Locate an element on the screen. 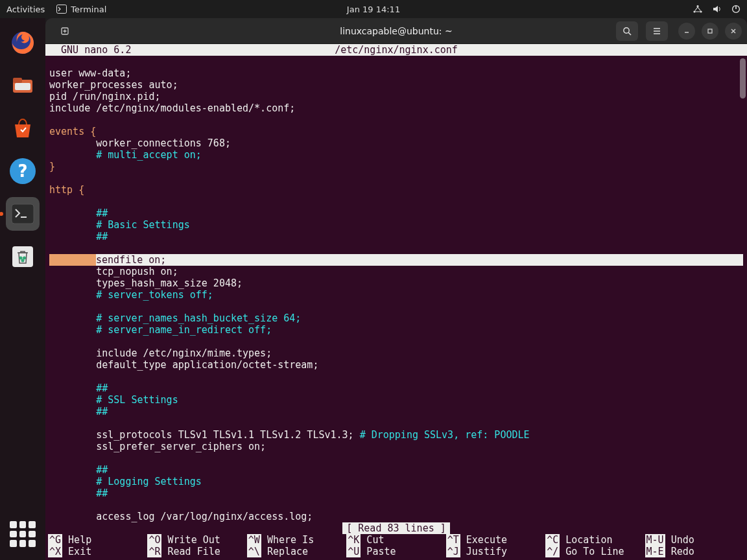 Image resolution: width=747 pixels, height=560 pixels. shortcut-help: ^G Help is located at coordinates (97, 540).